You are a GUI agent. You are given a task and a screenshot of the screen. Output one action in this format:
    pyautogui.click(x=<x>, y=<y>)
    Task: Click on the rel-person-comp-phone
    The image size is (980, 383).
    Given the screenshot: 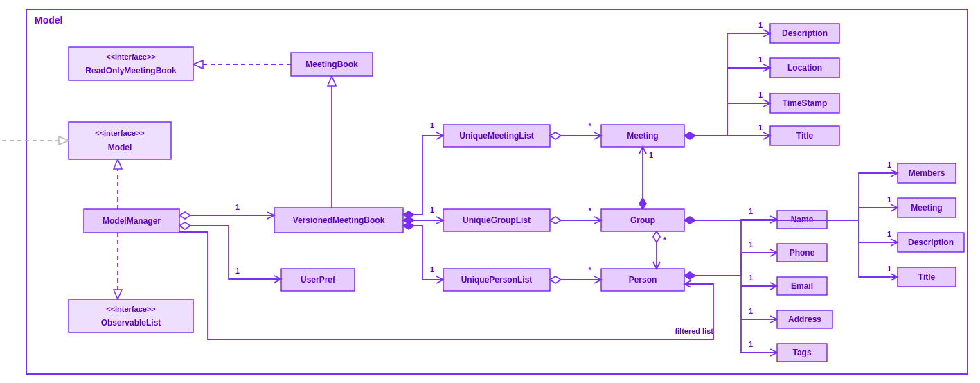 What is the action you would take?
    pyautogui.click(x=759, y=265)
    